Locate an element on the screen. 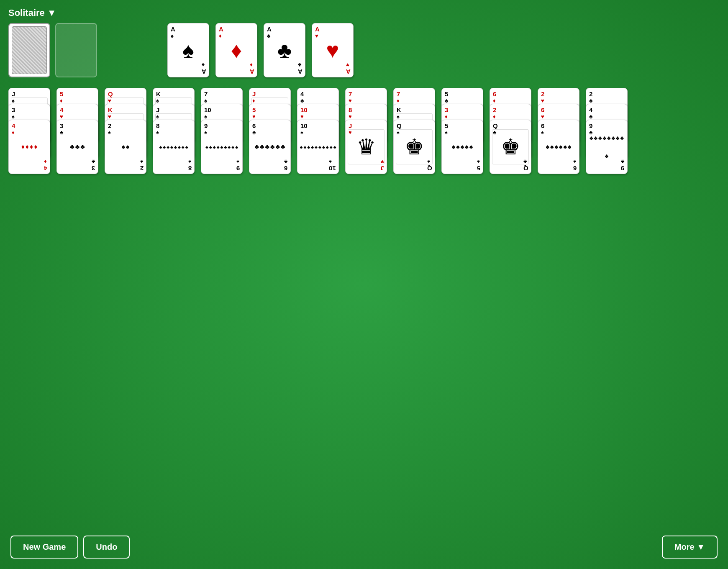  foundation-pile-3: A ♥ ♥ A ♥ is located at coordinates (333, 50).